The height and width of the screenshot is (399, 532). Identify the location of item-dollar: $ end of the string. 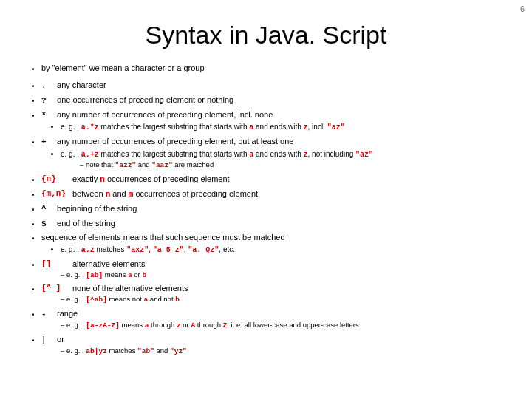
(273, 224).